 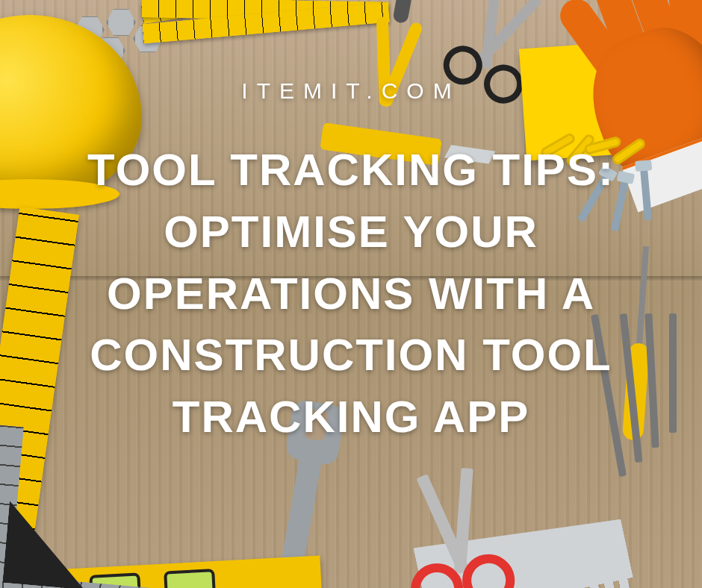 I want to click on site-url: ITEMIT.COM, so click(x=351, y=91).